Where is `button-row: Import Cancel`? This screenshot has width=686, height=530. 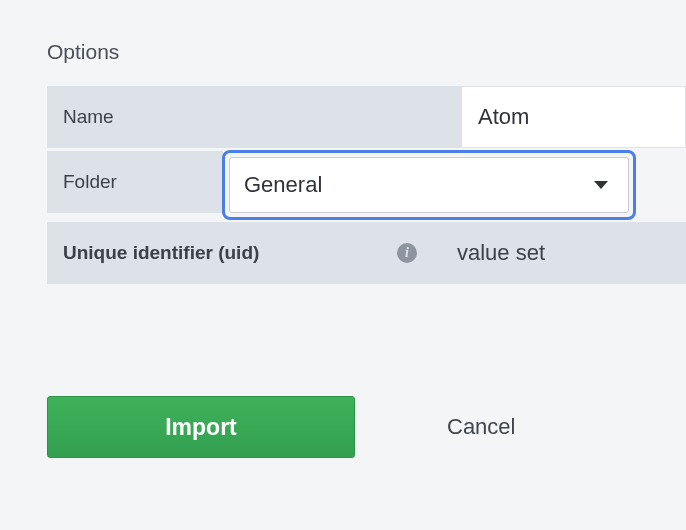
button-row: Import Cancel is located at coordinates (366, 427).